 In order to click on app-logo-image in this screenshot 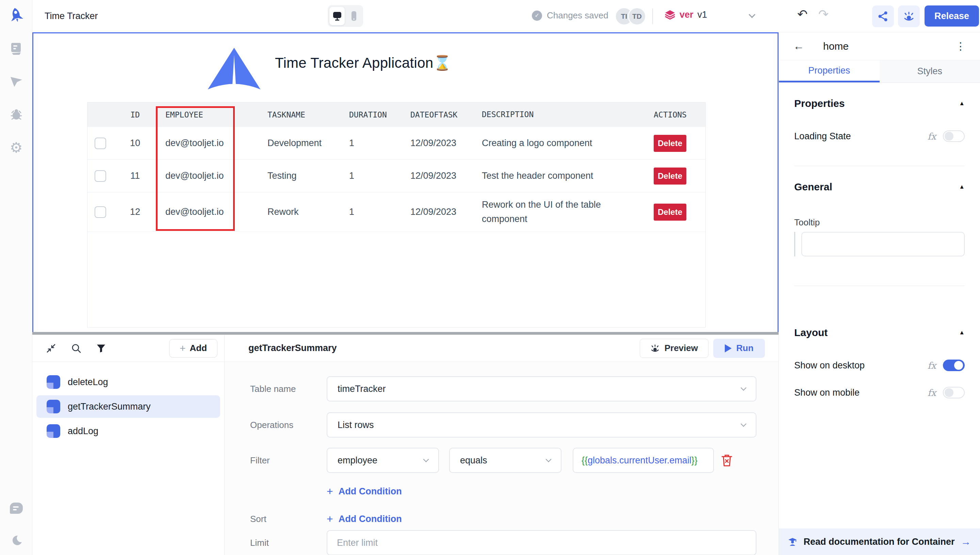, I will do `click(234, 71)`.